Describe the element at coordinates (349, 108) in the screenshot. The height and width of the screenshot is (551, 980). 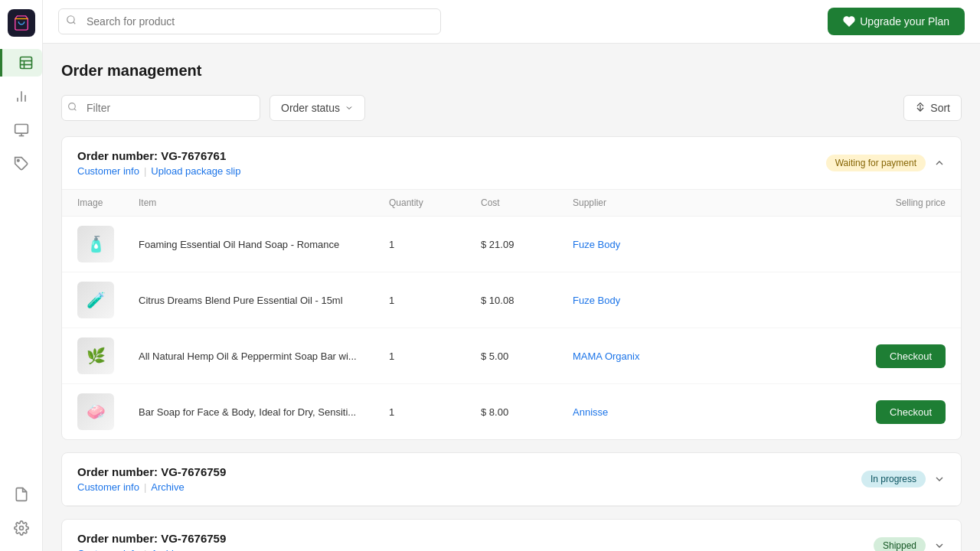
I see `chevron-down-icon` at that location.